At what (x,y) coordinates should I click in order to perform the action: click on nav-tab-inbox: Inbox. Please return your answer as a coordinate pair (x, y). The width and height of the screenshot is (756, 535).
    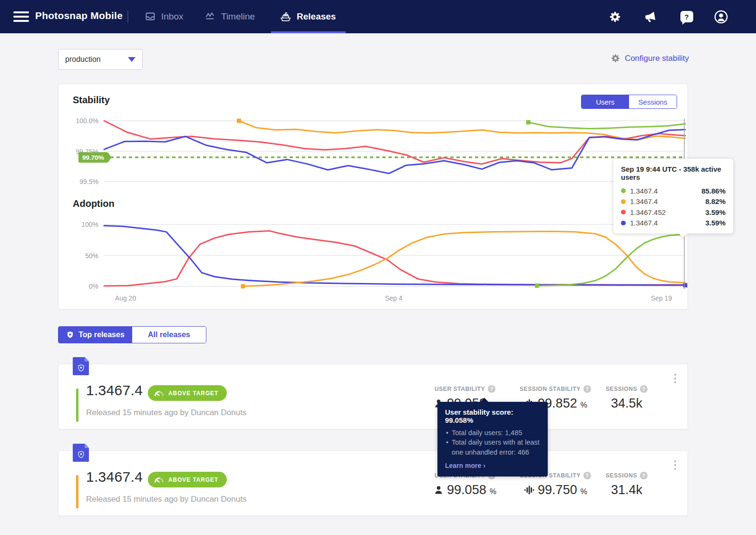
    Looking at the image, I should click on (164, 17).